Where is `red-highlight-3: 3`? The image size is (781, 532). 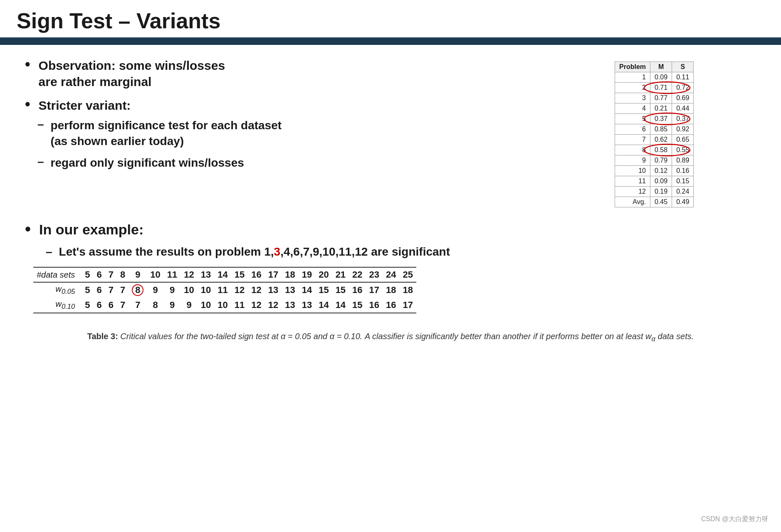 red-highlight-3: 3 is located at coordinates (277, 252).